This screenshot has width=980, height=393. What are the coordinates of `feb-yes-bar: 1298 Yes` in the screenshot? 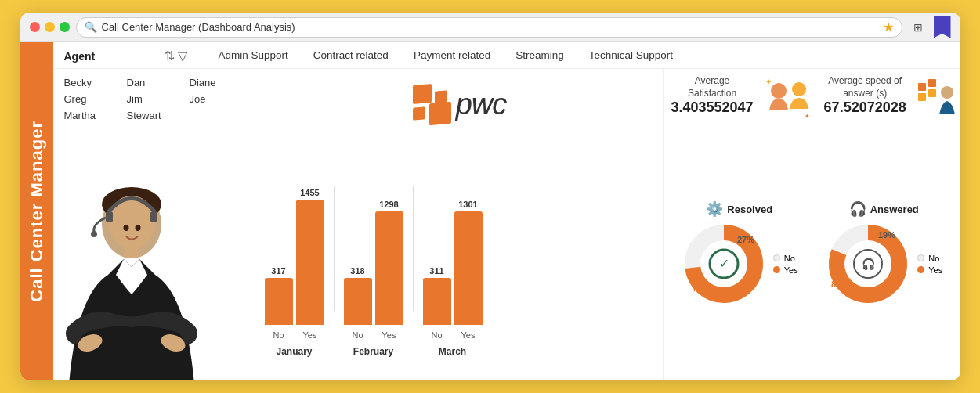 It's located at (389, 269).